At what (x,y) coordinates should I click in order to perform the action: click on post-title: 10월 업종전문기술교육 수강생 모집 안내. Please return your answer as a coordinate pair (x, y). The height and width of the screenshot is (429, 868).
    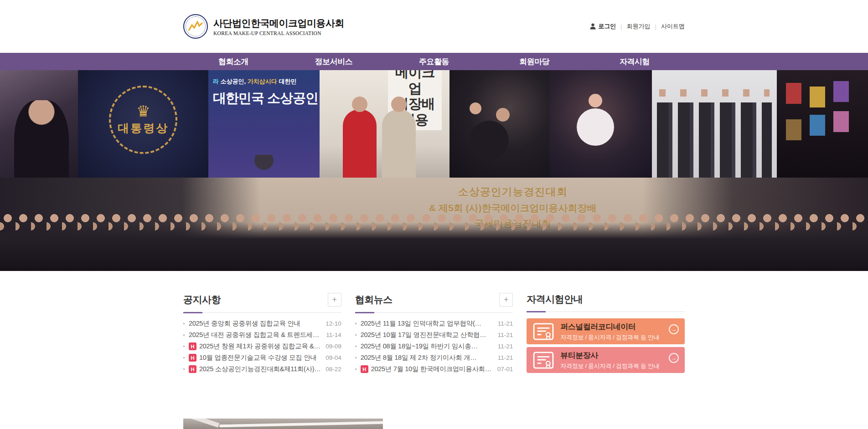
    Looking at the image, I should click on (260, 358).